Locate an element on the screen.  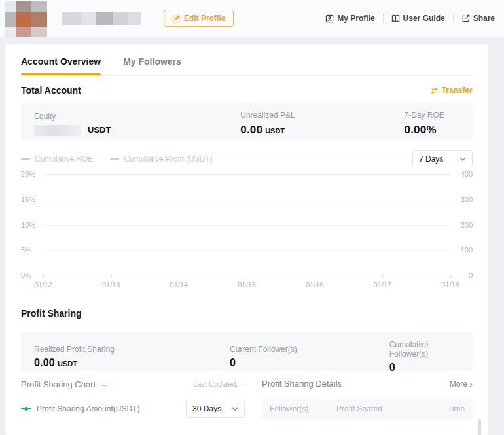
legend-cumulative-roe: Cumulative ROE is located at coordinates (57, 159).